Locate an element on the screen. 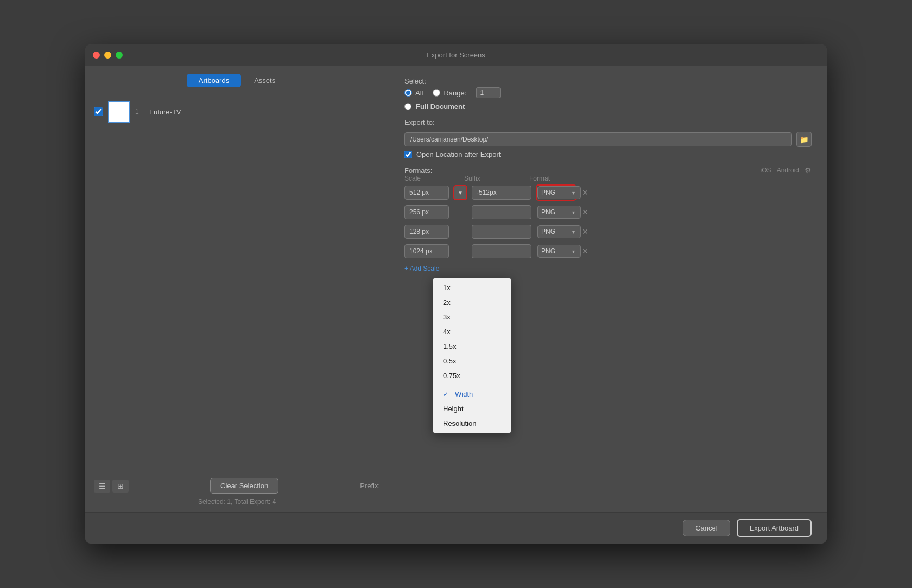 The image size is (912, 588). list-icon: ☰ is located at coordinates (102, 486).